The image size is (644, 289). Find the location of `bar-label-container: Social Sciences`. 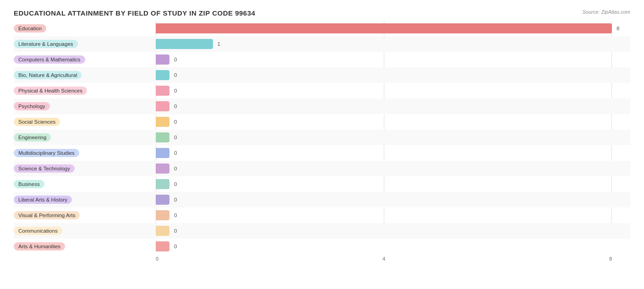

bar-label-container: Social Sciences is located at coordinates (85, 122).